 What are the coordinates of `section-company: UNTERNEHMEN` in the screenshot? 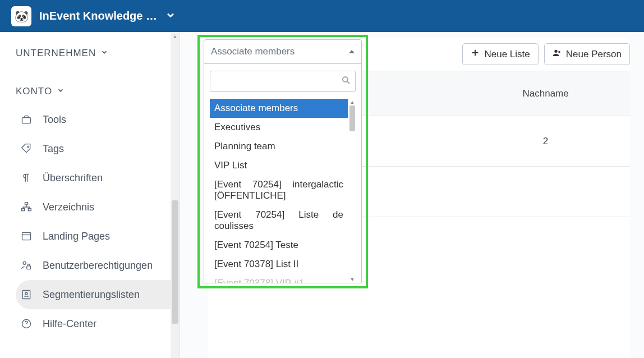 It's located at (98, 54).